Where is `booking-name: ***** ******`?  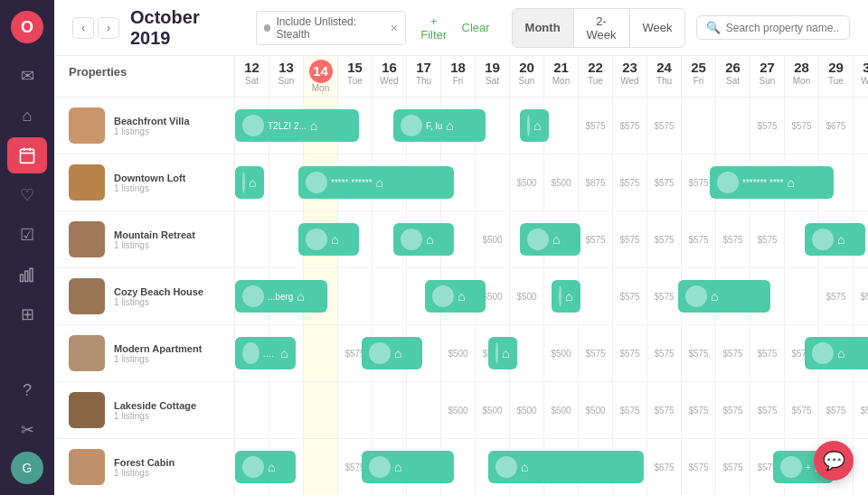 booking-name: ***** ****** is located at coordinates (352, 182).